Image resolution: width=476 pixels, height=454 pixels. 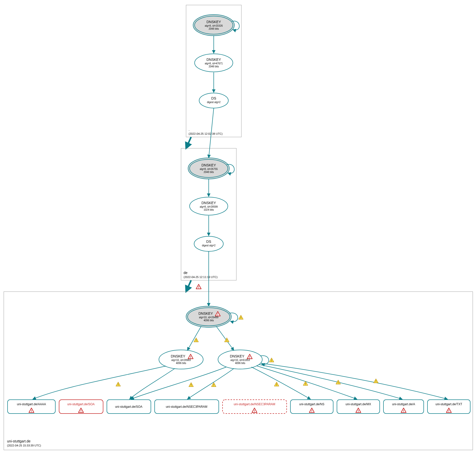 I want to click on svg-text: uni-stuttgart.de/MX, so click(x=358, y=404).